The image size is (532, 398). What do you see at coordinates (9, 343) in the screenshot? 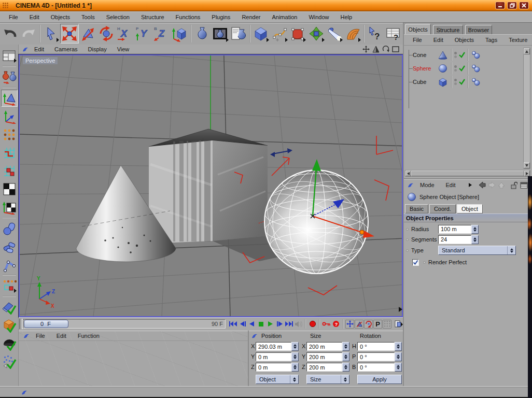
I see `dome-check-icon` at bounding box center [9, 343].